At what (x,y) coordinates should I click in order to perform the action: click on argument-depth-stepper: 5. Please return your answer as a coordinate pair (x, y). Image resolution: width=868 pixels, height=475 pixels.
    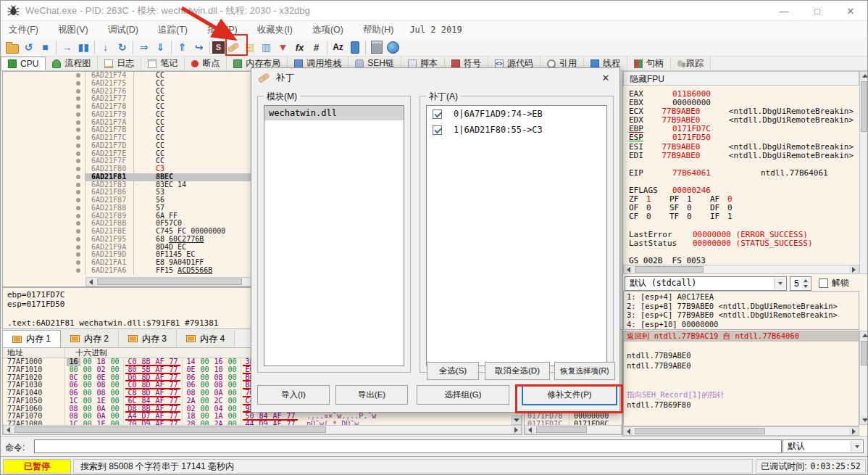
    Looking at the image, I should click on (801, 284).